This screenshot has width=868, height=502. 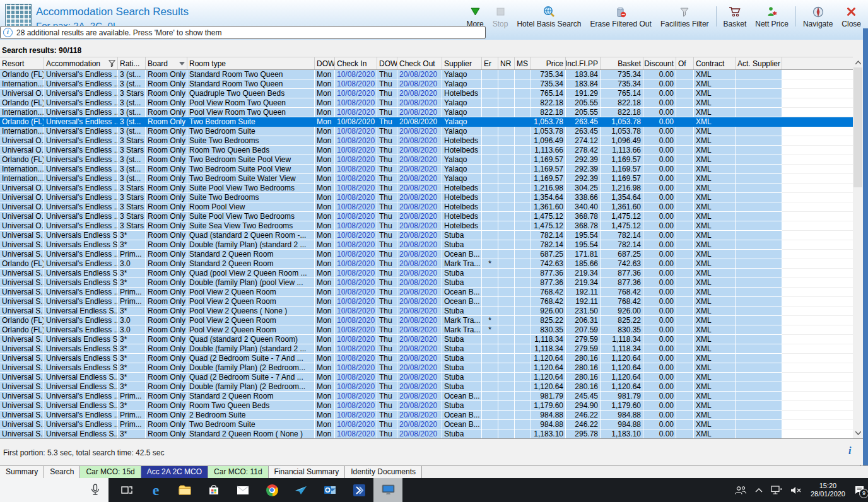 What do you see at coordinates (95, 490) in the screenshot?
I see `microphone-icon` at bounding box center [95, 490].